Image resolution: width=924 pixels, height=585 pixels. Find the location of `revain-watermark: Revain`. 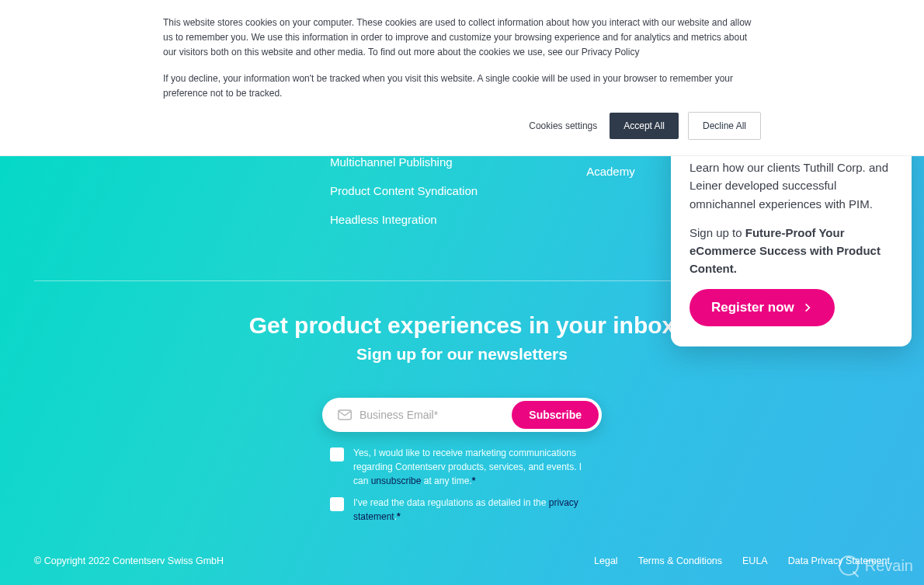

revain-watermark: Revain is located at coordinates (876, 566).